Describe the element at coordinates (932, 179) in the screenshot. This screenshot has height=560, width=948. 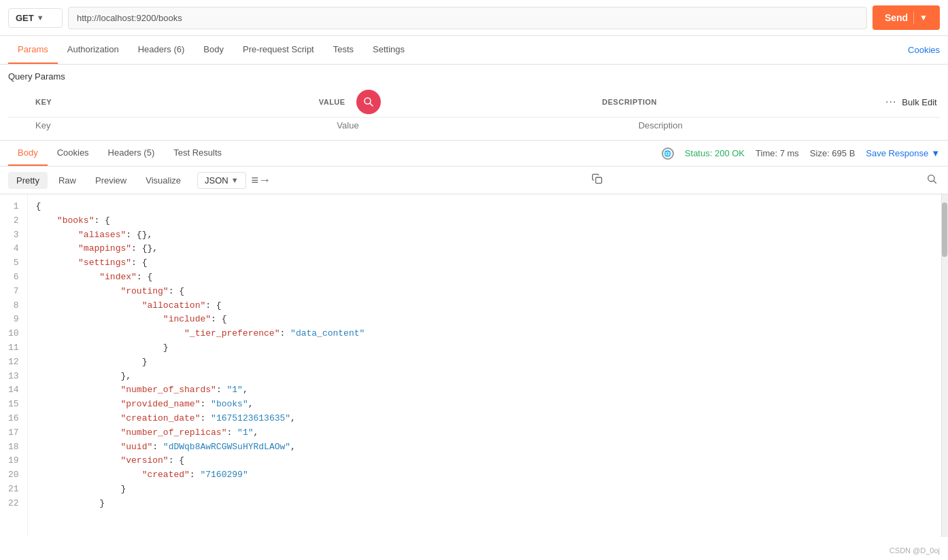
I see `search-json-icon` at that location.